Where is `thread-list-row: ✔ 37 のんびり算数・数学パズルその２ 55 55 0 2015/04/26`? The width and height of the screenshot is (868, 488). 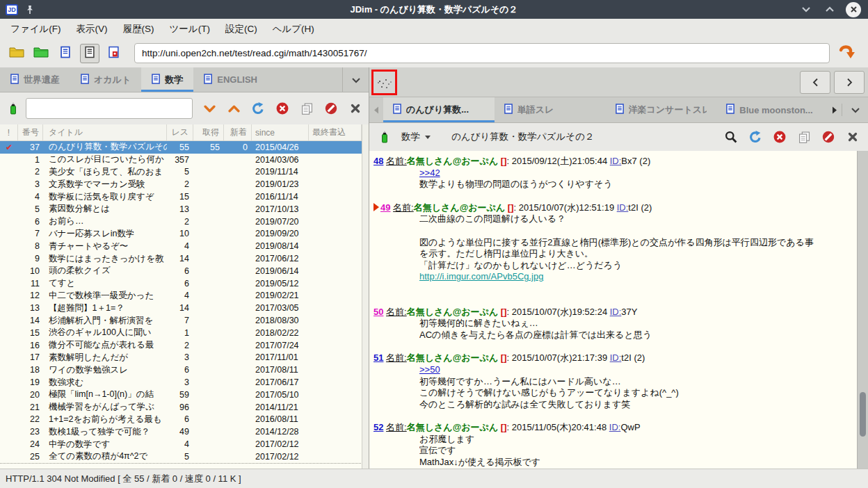
thread-list-row: ✔ 37 のんびり算数・数学パズルその２ 55 55 0 2015/04/26 is located at coordinates (181, 147).